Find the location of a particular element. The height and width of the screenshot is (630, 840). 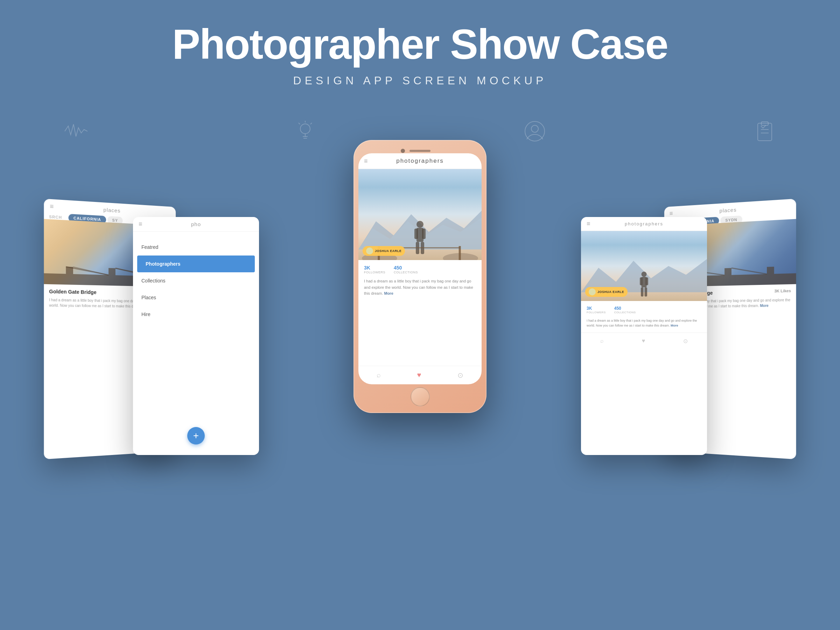

header: Photographer Show Case DESIGN APP SCREEN… is located at coordinates (420, 43).